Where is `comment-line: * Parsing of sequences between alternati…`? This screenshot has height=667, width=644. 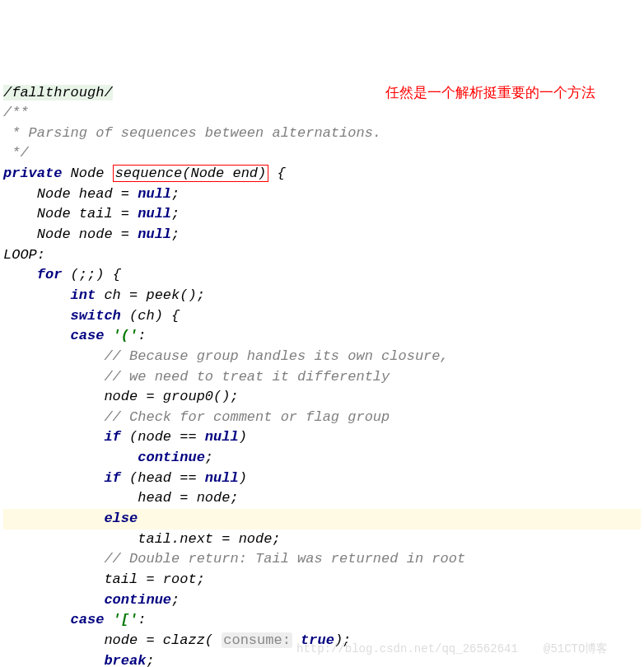
comment-line: * Parsing of sequences between alternati… is located at coordinates (193, 133).